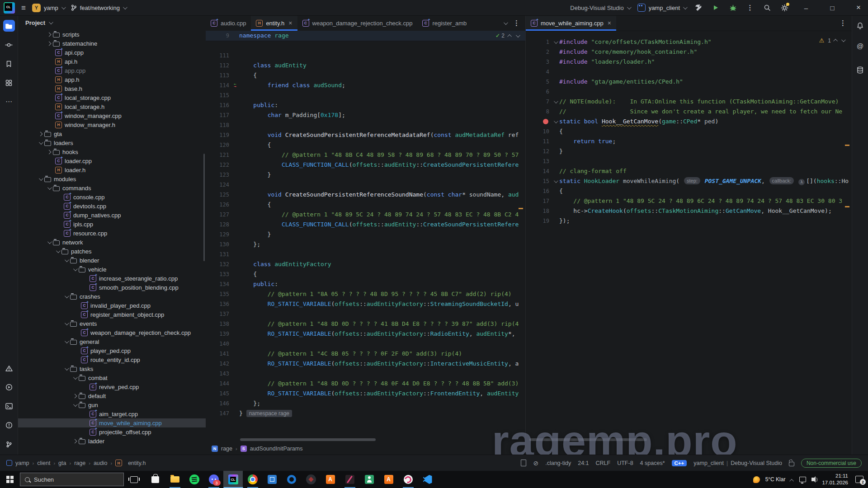 Image resolution: width=868 pixels, height=488 pixels. Describe the element at coordinates (831, 463) in the screenshot. I see `license-badge: Non-commercial use` at that location.